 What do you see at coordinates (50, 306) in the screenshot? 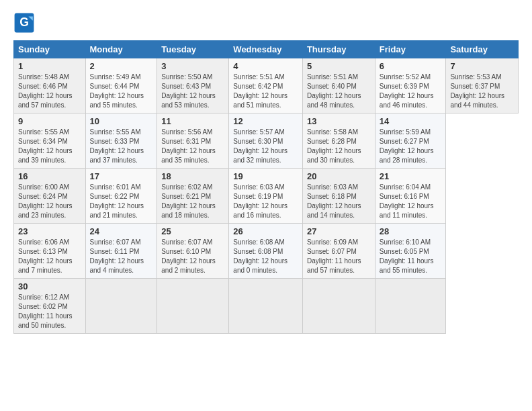
I see `calendar-cell: 30 Sunrise: 6:12 AMSunset: 6:02 PMDaylig…` at bounding box center [50, 306].